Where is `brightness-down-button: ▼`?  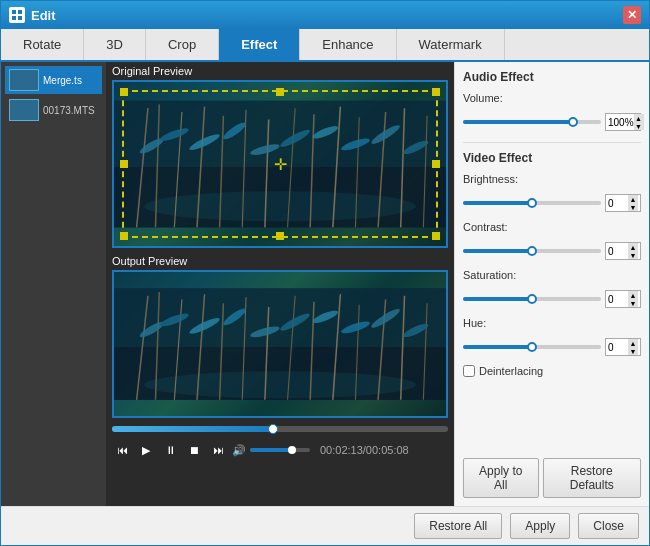 brightness-down-button: ▼ is located at coordinates (633, 207).